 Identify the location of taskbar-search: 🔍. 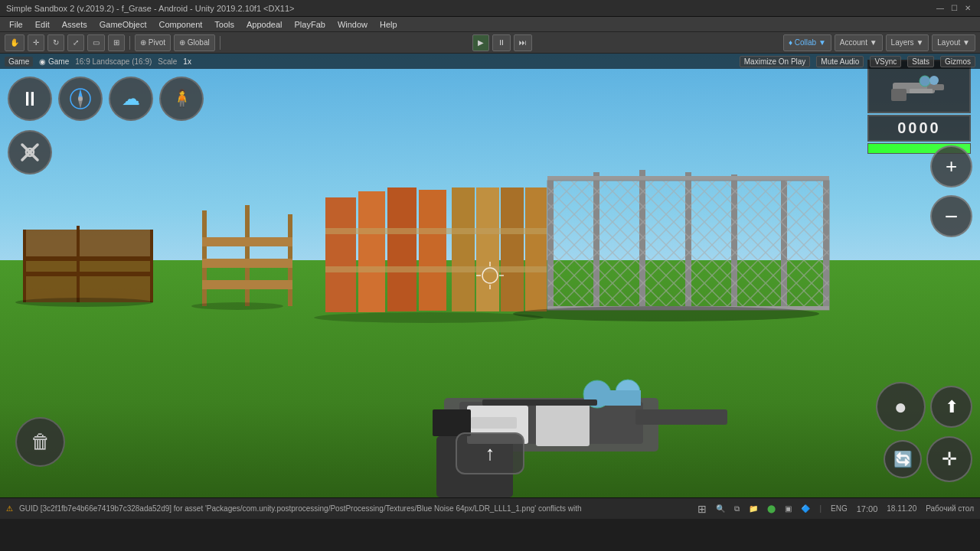
(720, 508).